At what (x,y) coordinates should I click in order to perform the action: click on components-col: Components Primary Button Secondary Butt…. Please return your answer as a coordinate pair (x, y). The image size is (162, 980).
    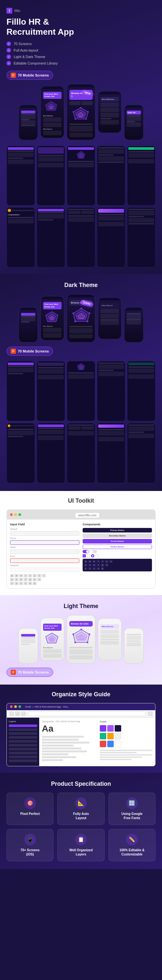
    Looking at the image, I should click on (117, 554).